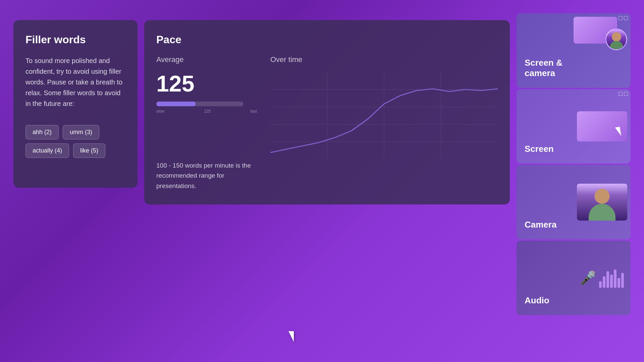  I want to click on mode-screen-camera: Screen & camera, so click(574, 51).